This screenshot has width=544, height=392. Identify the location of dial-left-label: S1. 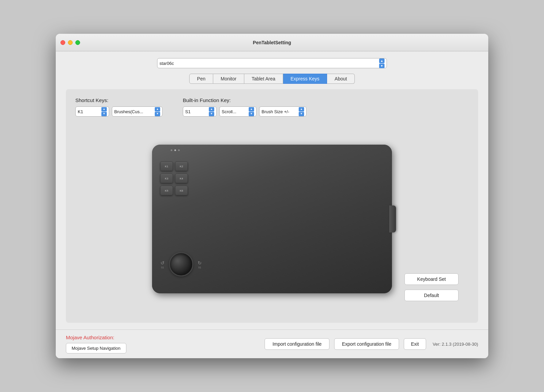
(163, 268).